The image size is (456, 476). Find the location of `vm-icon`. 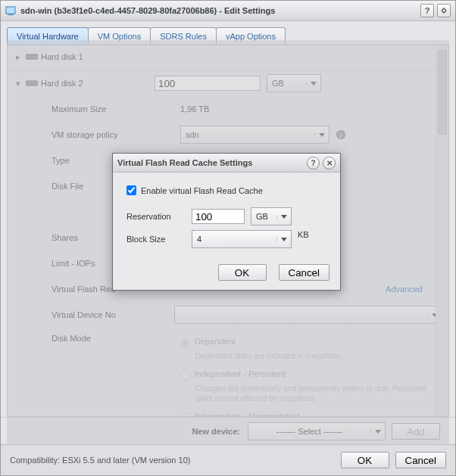

vm-icon is located at coordinates (11, 11).